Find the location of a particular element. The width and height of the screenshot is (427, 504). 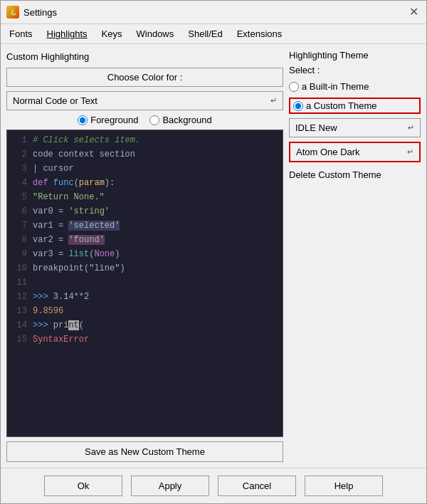

code-token: | cursor is located at coordinates (53, 169).